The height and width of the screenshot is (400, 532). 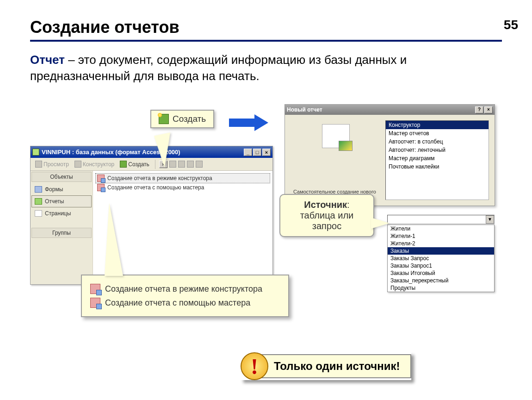 What do you see at coordinates (38, 213) in the screenshot?
I see `pages-icon` at bounding box center [38, 213].